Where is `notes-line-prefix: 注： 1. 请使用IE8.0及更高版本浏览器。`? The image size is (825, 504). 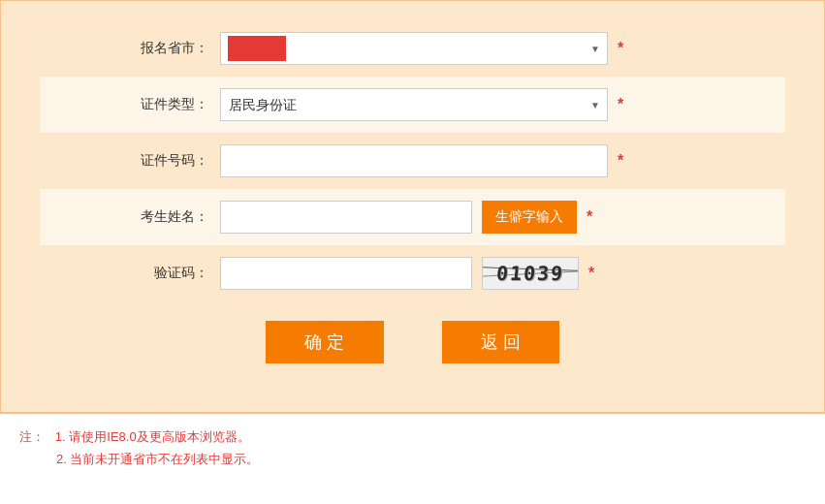
notes-line-prefix: 注： 1. 请使用IE8.0及更高版本浏览器。 is located at coordinates (413, 436).